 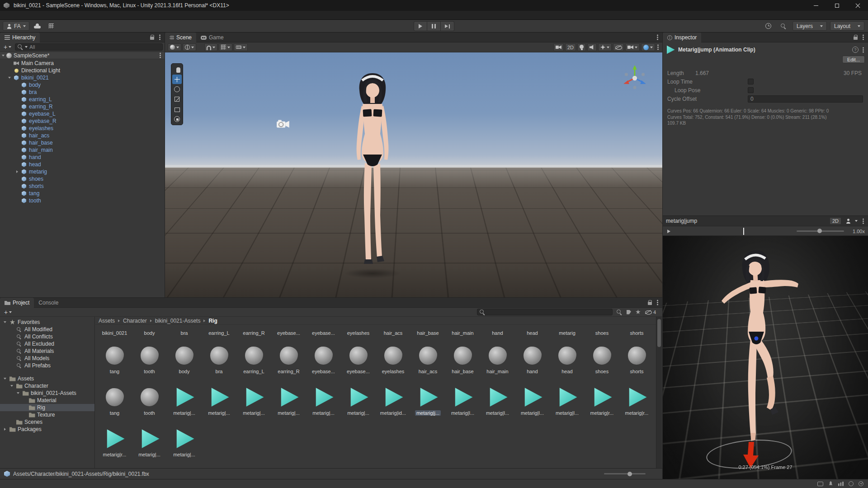 What do you see at coordinates (448, 26) in the screenshot?
I see `step-button` at bounding box center [448, 26].